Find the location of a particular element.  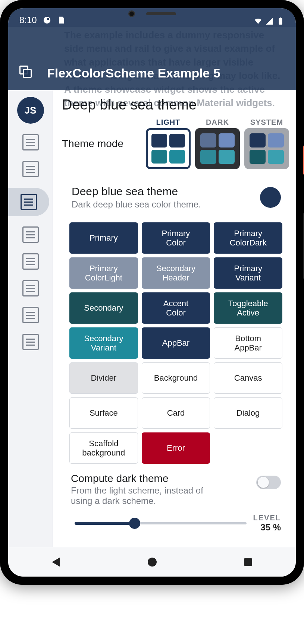

theme-mode-system: SYSTEM is located at coordinates (267, 144).